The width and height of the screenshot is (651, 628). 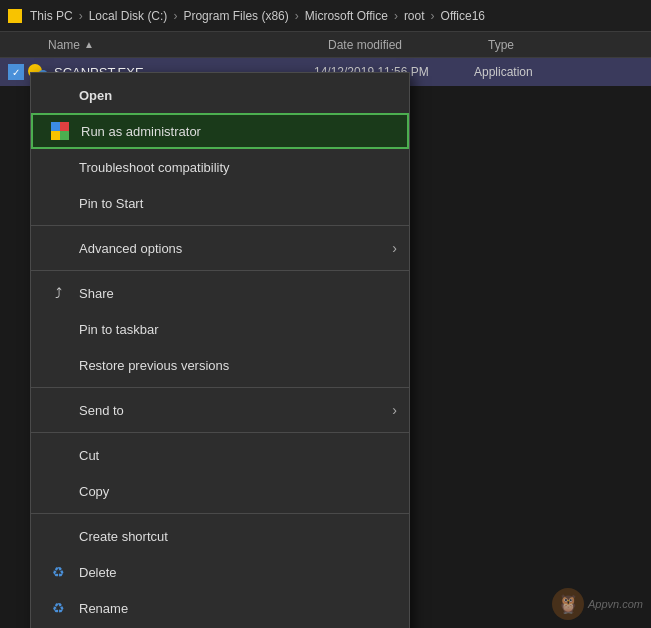 What do you see at coordinates (81, 16) in the screenshot?
I see `address-sep-1: ›` at bounding box center [81, 16].